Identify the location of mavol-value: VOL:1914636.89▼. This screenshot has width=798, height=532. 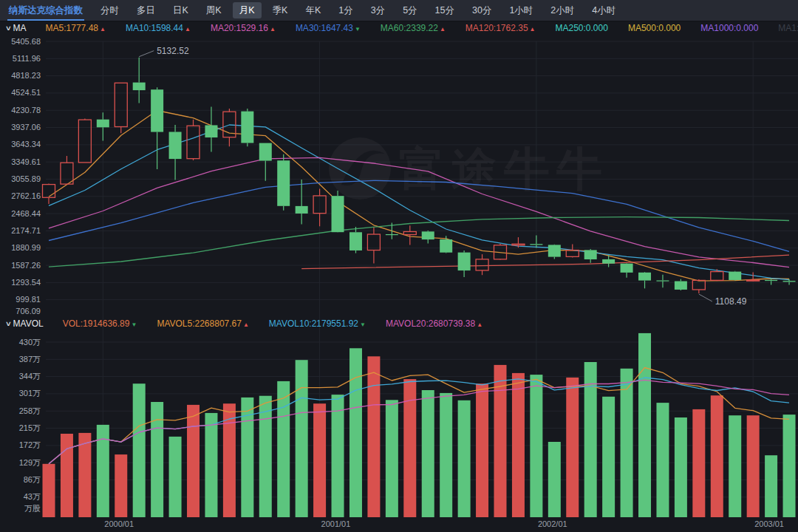
(100, 324).